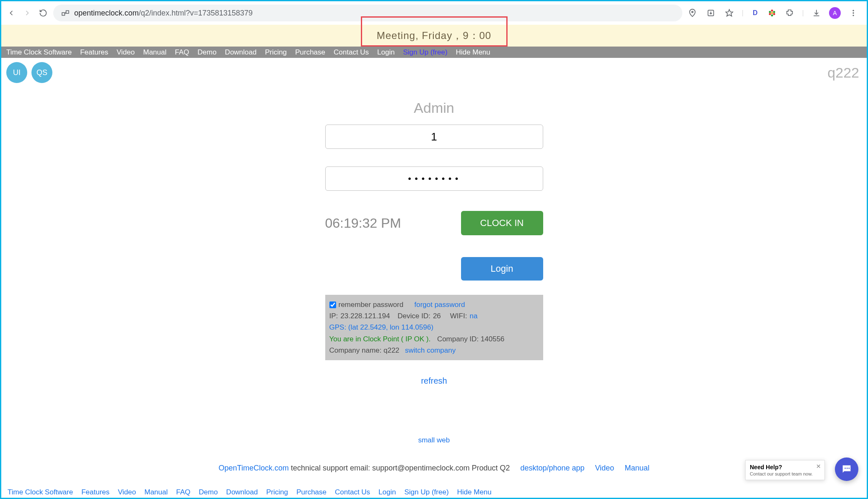 This screenshot has height=499, width=868. Describe the element at coordinates (785, 470) in the screenshot. I see `help-popup: ✕ Need Help? Contact our support team no…` at that location.